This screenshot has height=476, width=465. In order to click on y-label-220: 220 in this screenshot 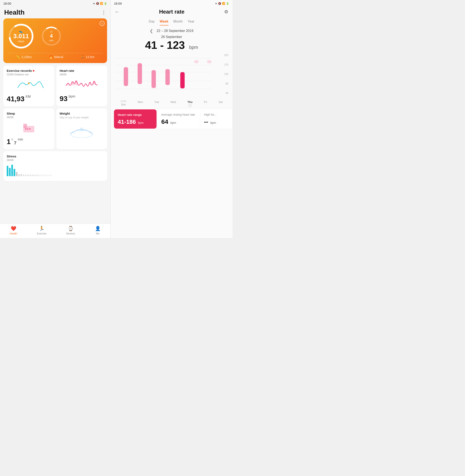, I will do `click(226, 55)`.